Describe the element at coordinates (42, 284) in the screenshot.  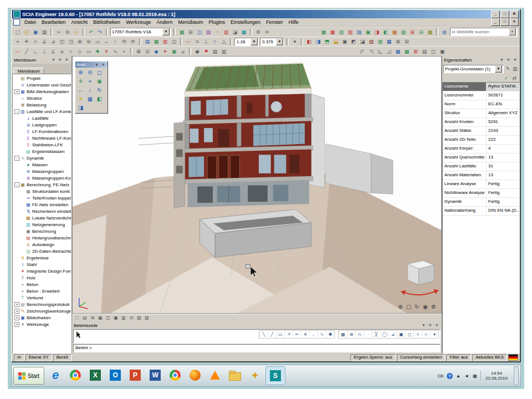
I see `tree-item-beton: ▪Beton` at that location.